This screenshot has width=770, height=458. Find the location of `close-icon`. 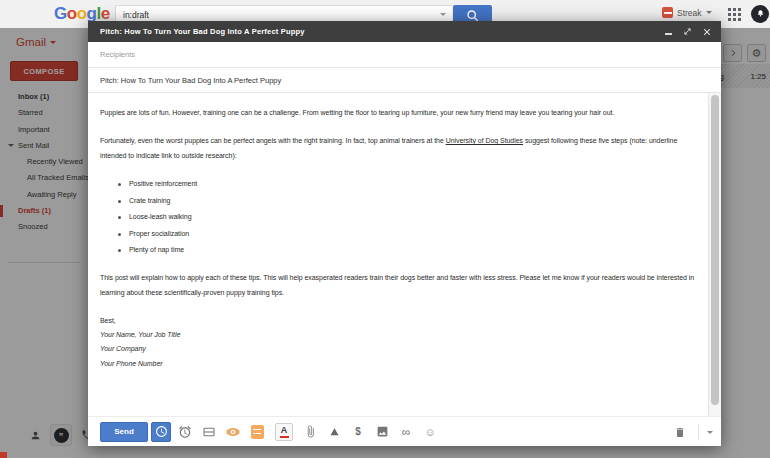

close-icon is located at coordinates (707, 32).